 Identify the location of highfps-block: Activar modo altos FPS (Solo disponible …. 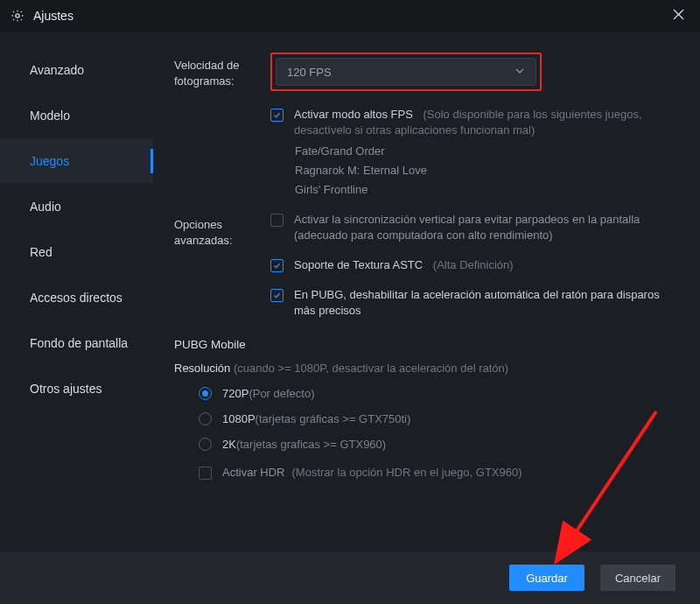
(474, 153).